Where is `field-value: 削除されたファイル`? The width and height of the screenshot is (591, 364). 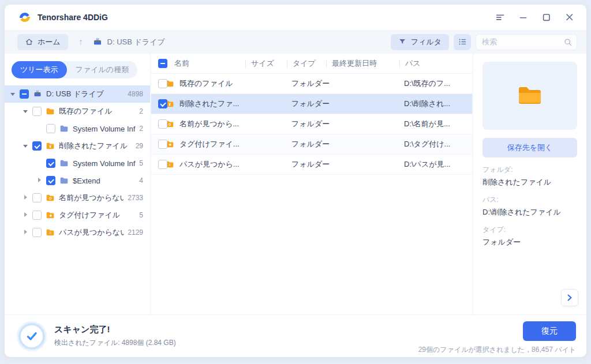 field-value: 削除されたファイル is located at coordinates (530, 182).